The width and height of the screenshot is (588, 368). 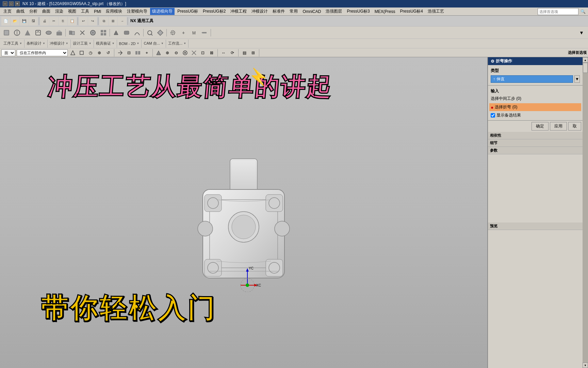 What do you see at coordinates (232, 53) in the screenshot?
I see `filter-btn-18: ⟳` at bounding box center [232, 53].